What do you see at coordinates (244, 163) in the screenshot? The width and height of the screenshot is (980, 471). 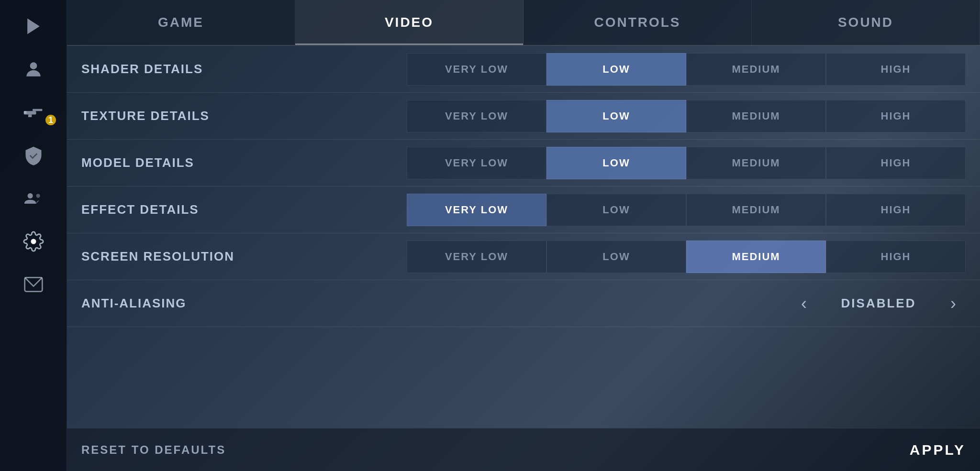 I see `model-details-label: MODEL DETAILS` at bounding box center [244, 163].